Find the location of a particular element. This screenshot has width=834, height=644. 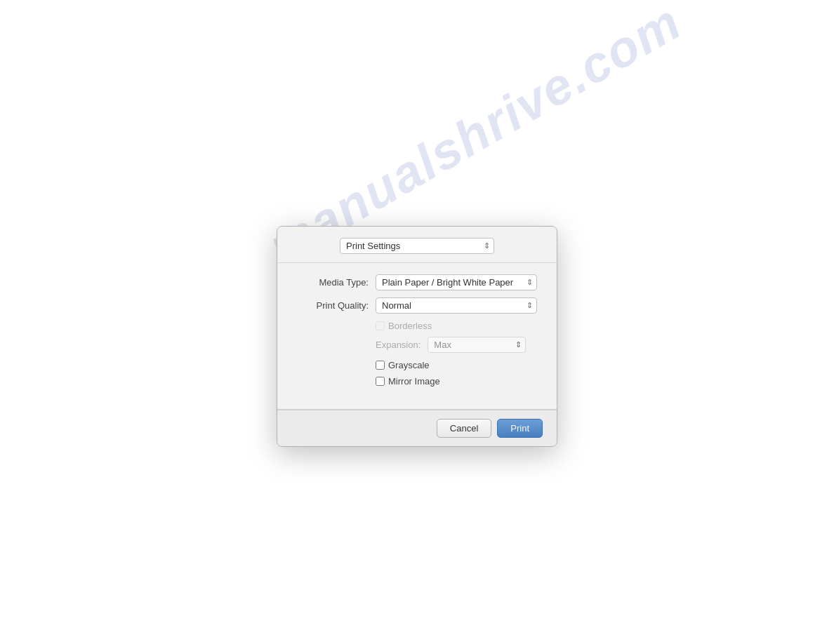

grayscale-row: Grayscale is located at coordinates (417, 365).